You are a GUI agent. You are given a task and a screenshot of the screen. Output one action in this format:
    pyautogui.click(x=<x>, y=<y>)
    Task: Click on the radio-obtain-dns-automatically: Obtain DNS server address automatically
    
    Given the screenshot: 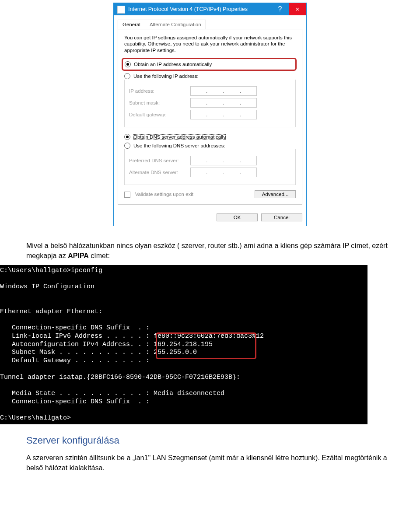 What is the action you would take?
    pyautogui.click(x=210, y=137)
    